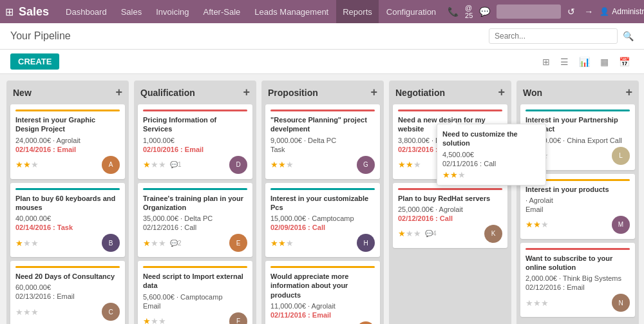 The width and height of the screenshot is (644, 324). I want to click on card-title: Interest in your products, so click(578, 189).